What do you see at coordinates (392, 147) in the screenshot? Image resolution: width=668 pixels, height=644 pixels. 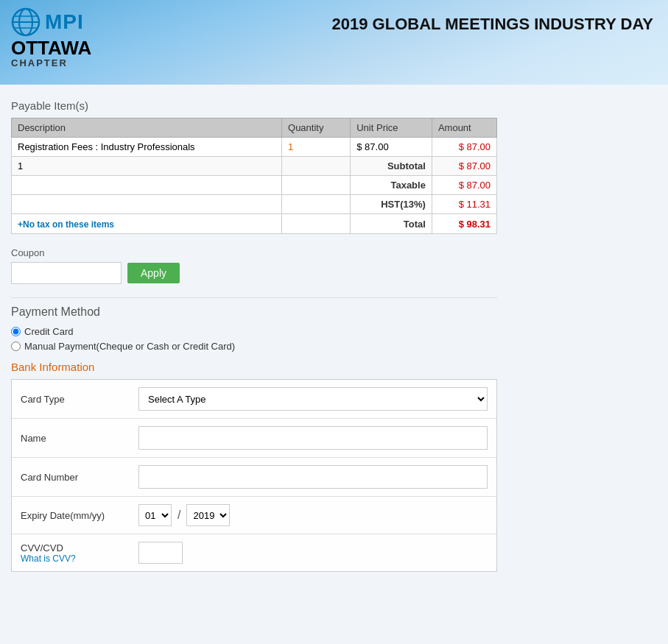 I see `row-unit-price: $ 87.00` at bounding box center [392, 147].